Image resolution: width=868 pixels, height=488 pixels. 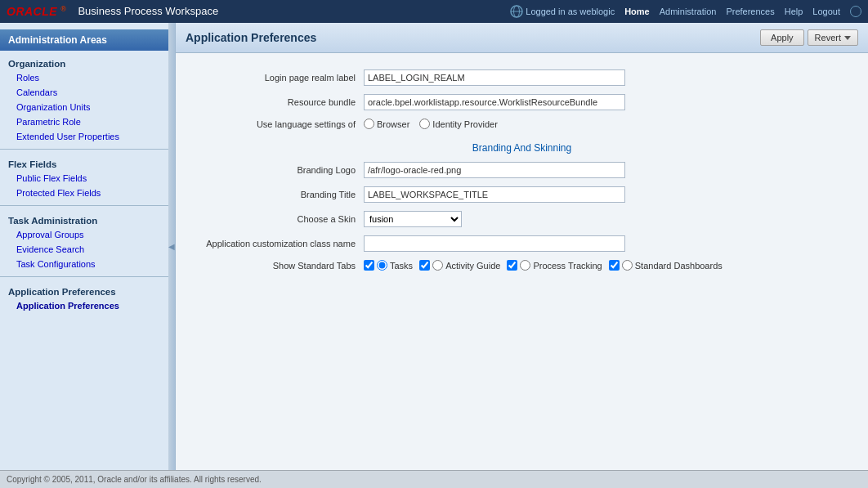 What do you see at coordinates (521, 78) in the screenshot?
I see `login-realm-row: Login page realm label` at bounding box center [521, 78].